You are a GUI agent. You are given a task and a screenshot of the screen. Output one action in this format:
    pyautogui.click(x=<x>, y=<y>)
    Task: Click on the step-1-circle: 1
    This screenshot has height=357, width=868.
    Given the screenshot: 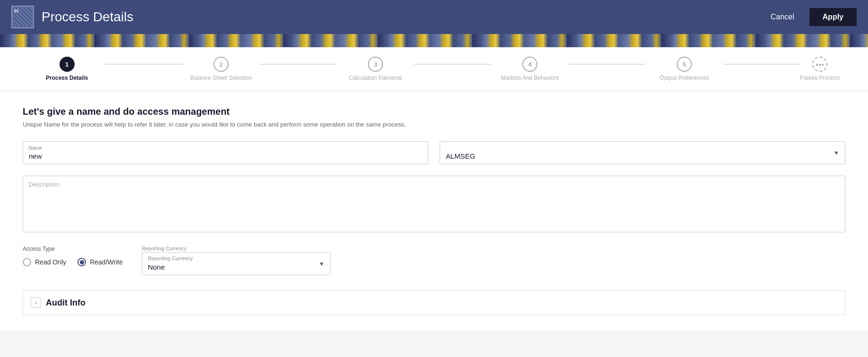 What is the action you would take?
    pyautogui.click(x=67, y=64)
    